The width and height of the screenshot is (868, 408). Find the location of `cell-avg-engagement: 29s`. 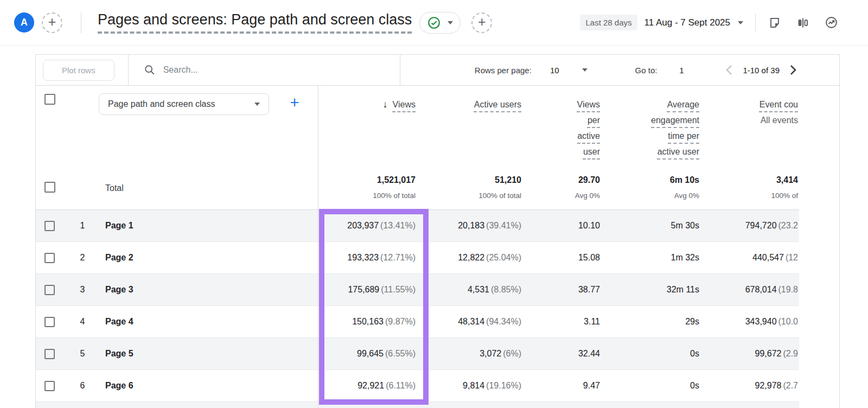

cell-avg-engagement: 29s is located at coordinates (654, 322).